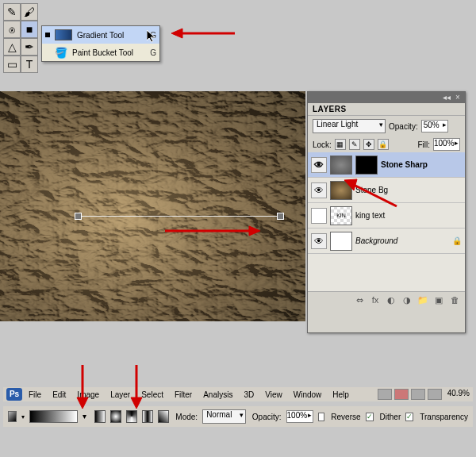 Image resolution: width=476 pixels, height=457 pixels. I want to click on menu-edit: Edit, so click(59, 395).